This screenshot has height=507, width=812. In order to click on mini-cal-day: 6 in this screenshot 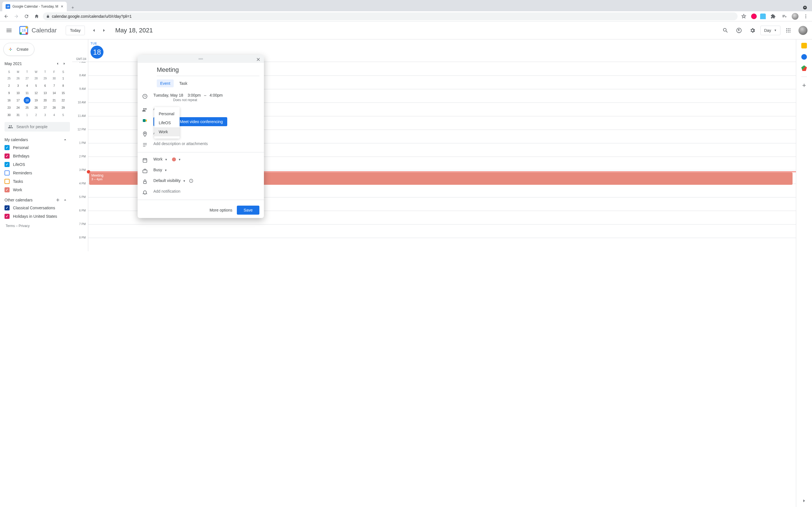, I will do `click(45, 86)`.